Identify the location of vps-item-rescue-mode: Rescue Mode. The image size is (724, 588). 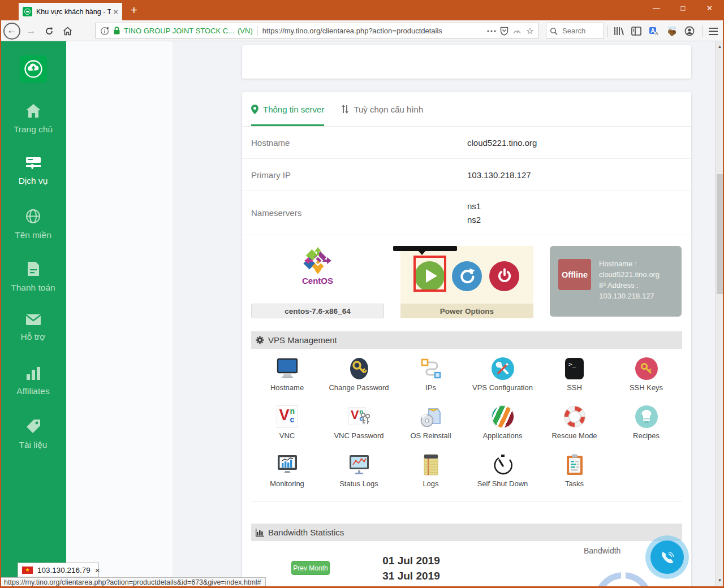
(575, 425).